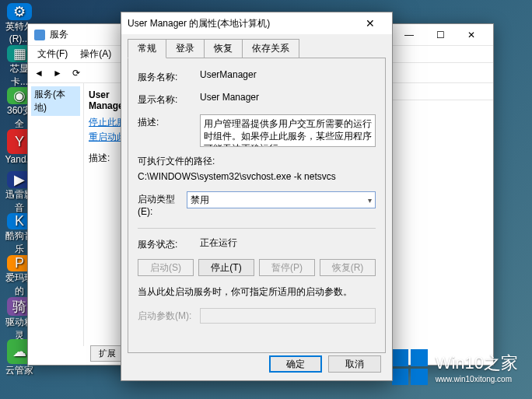 The image size is (532, 399). I want to click on menu-item: 操作(A), so click(96, 54).